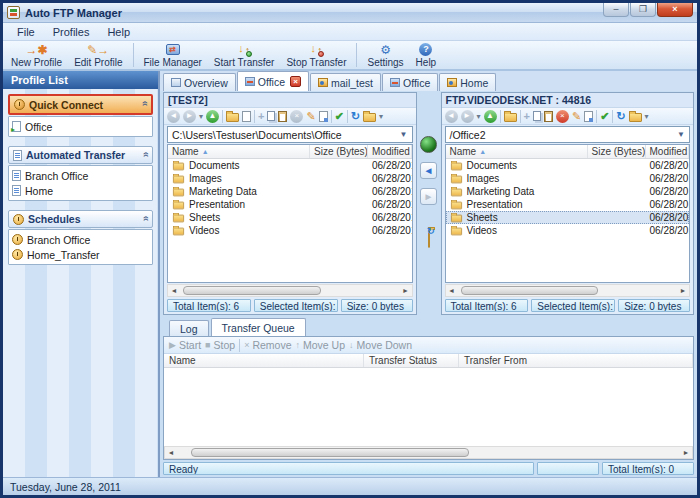 This screenshot has width=700, height=498. I want to click on settings-button: ⚙ Settings, so click(385, 55).